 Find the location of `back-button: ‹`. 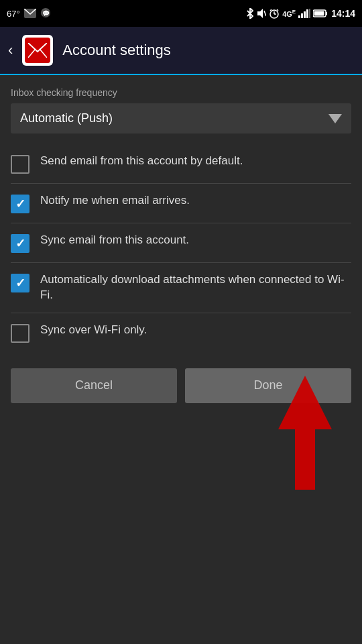

back-button: ‹ is located at coordinates (11, 50).